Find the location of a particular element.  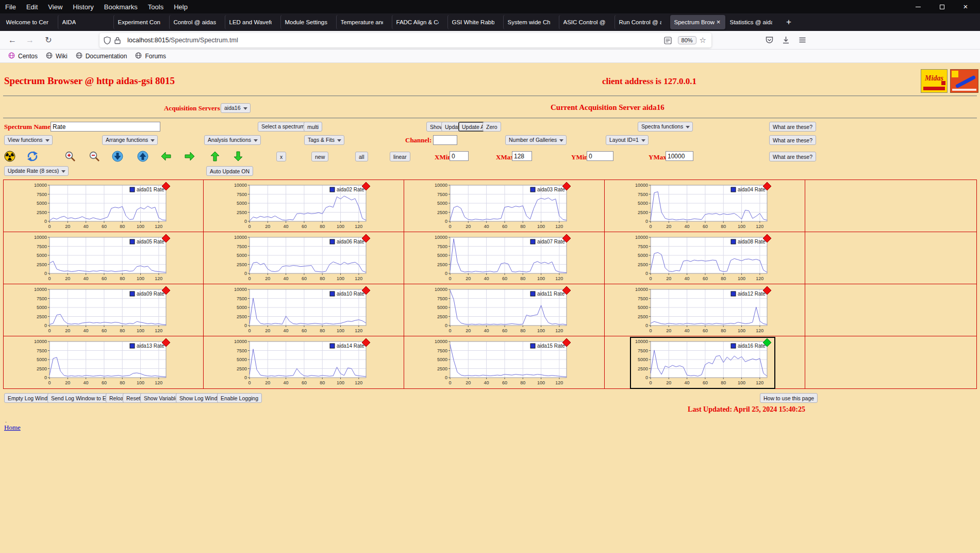

how-to-use-button: How to use this page is located at coordinates (789, 398).